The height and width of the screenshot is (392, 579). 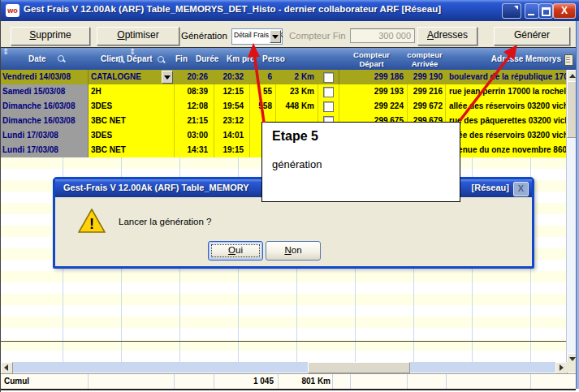 I want to click on cell-depart: 14:31, so click(x=194, y=150).